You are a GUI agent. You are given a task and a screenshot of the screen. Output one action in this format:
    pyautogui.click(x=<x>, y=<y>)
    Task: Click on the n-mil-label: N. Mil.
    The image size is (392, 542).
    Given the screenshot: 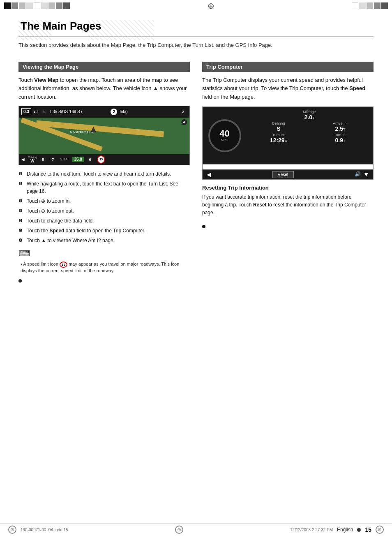 What is the action you would take?
    pyautogui.click(x=65, y=160)
    